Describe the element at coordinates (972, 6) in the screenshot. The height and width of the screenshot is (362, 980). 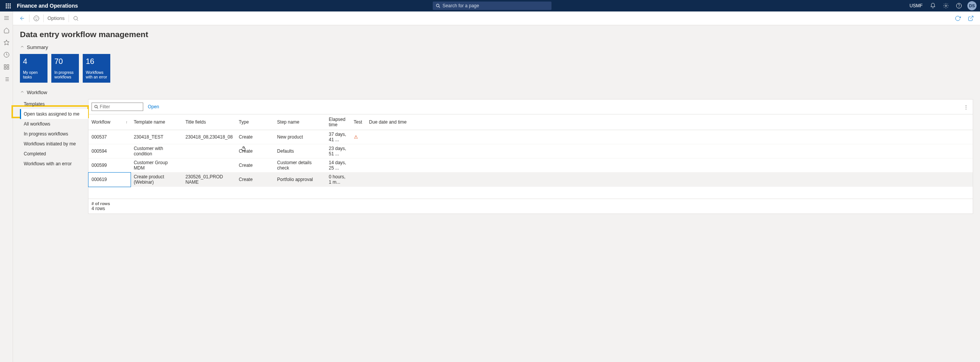
I see `avatar-initials: DS` at that location.